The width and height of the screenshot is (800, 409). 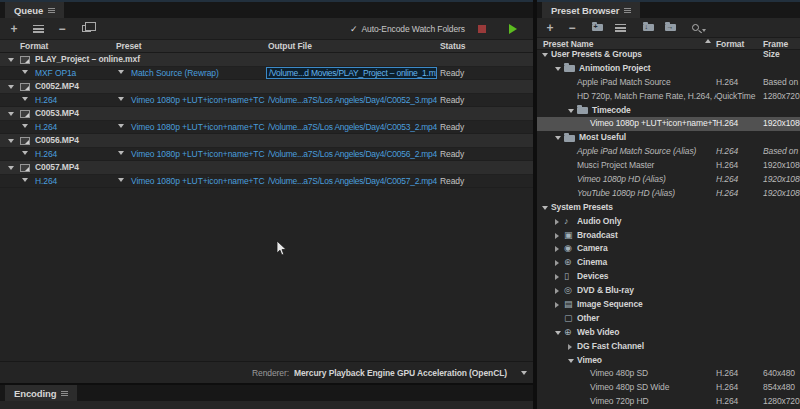 What do you see at coordinates (668, 55) in the screenshot?
I see `preset-group-row: User Presets & Groups` at bounding box center [668, 55].